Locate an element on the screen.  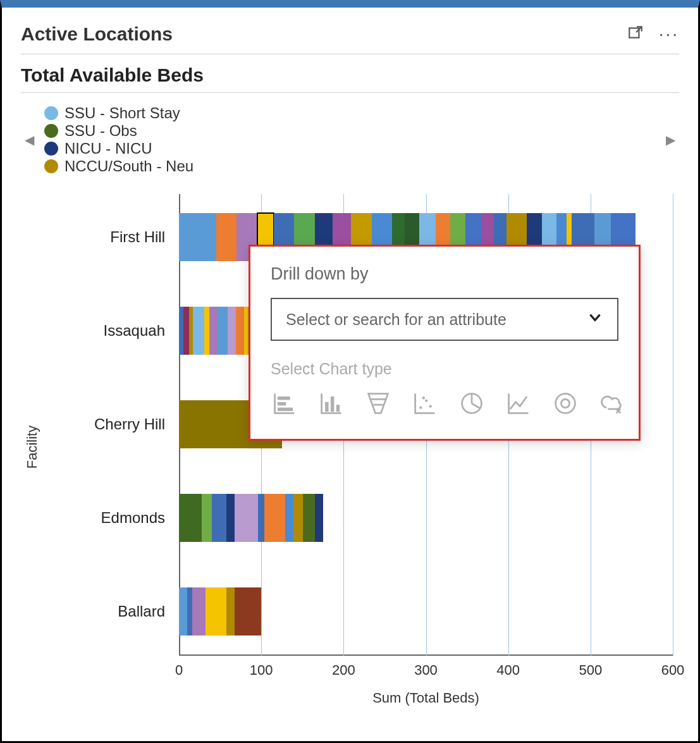
bar-row: Ballard is located at coordinates (426, 611).